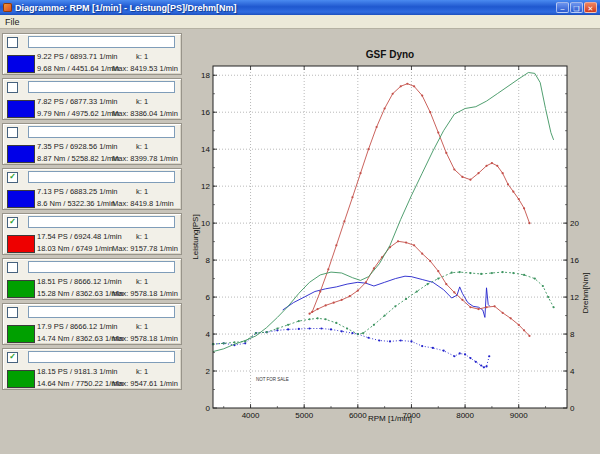 The image size is (600, 454). Describe the element at coordinates (77, 372) in the screenshot. I see `run-power-label: 18.15 PS / 9181.3 1/min` at that location.